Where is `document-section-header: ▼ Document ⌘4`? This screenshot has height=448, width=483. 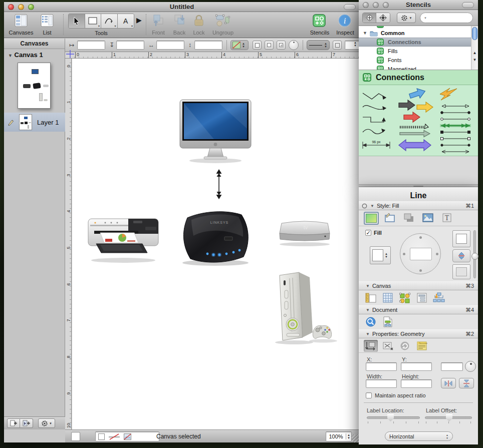
document-section-header: ▼ Document ⌘4 is located at coordinates (418, 310).